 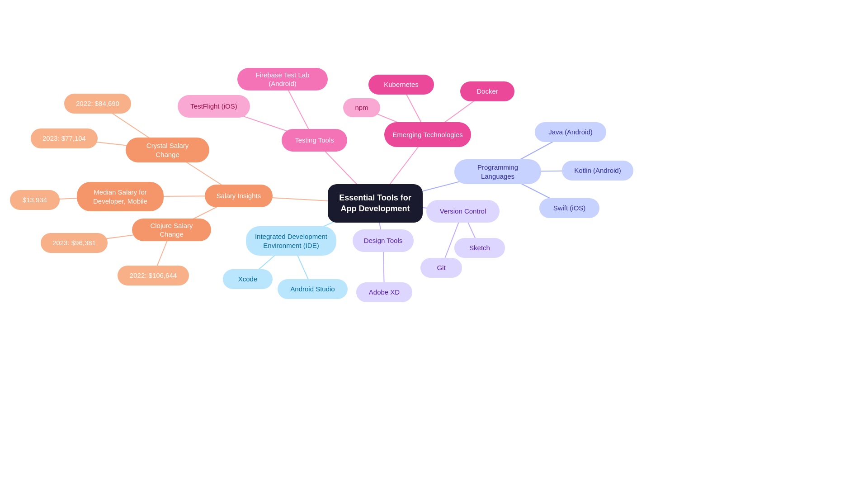 I want to click on clojure-salary-node: Clojure Salary Change, so click(x=172, y=230).